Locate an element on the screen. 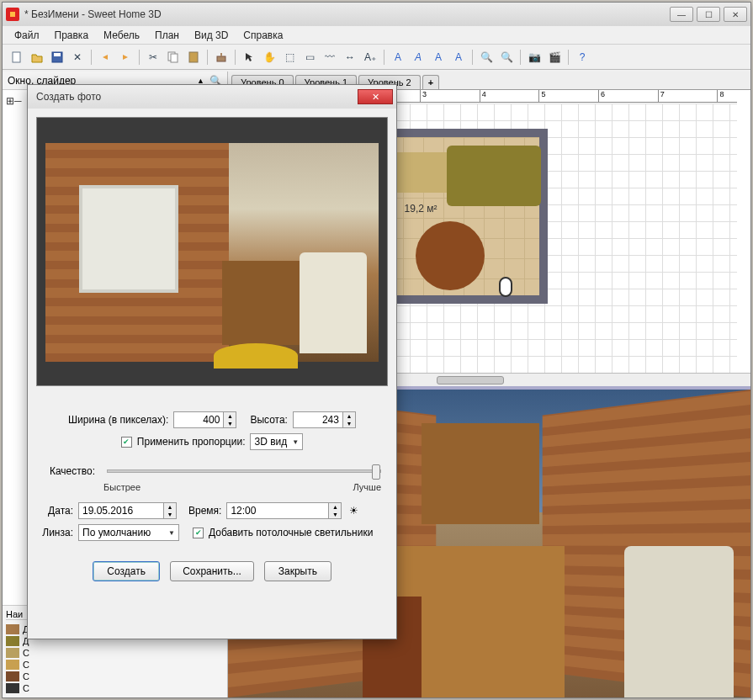  save-icon is located at coordinates (57, 57).